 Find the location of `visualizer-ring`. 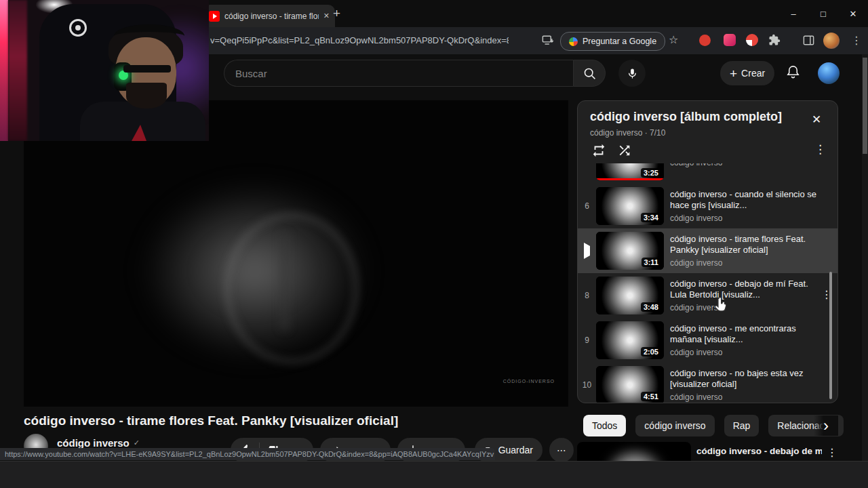

visualizer-ring is located at coordinates (292, 289).